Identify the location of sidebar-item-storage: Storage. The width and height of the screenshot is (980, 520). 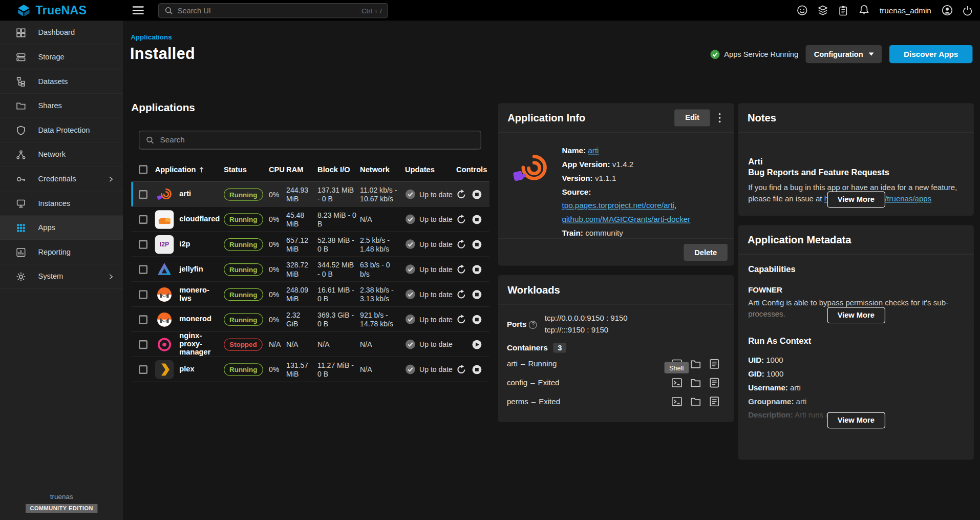
(61, 57).